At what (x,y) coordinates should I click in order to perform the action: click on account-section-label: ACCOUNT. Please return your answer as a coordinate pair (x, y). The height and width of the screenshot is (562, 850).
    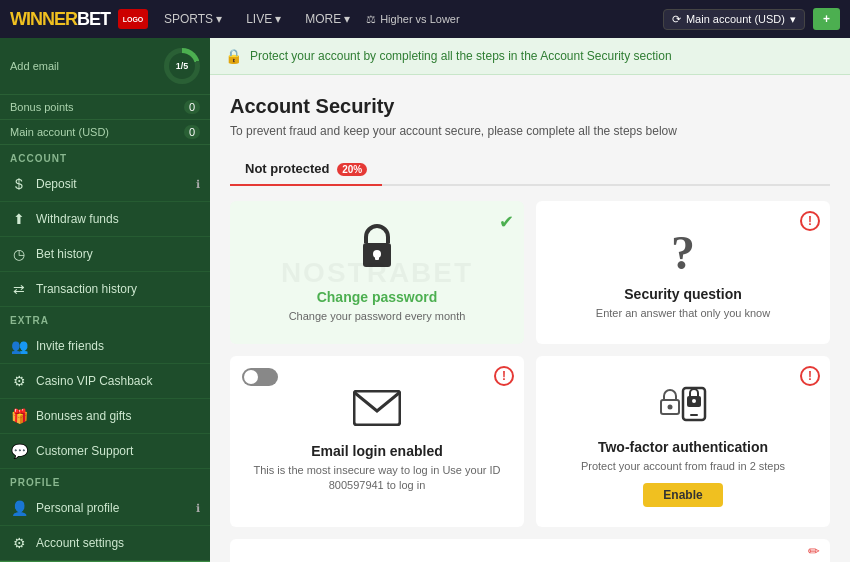
    Looking at the image, I should click on (105, 156).